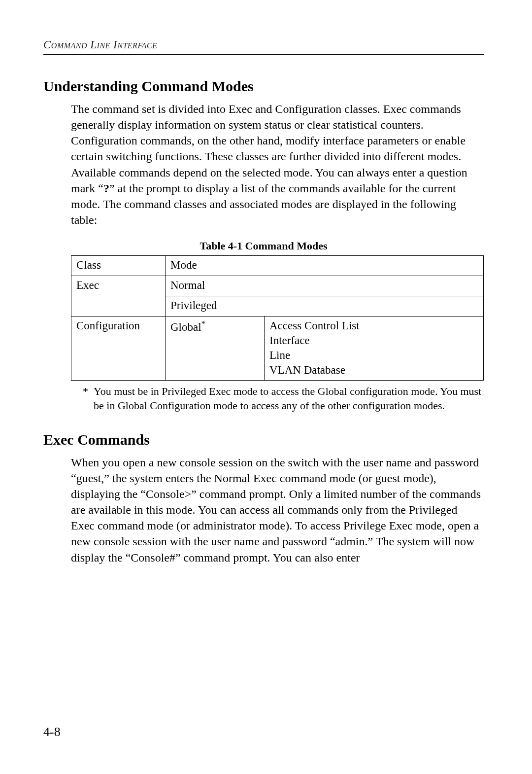  Describe the element at coordinates (186, 327) in the screenshot. I see `cell-mode-global-text: Global` at that location.